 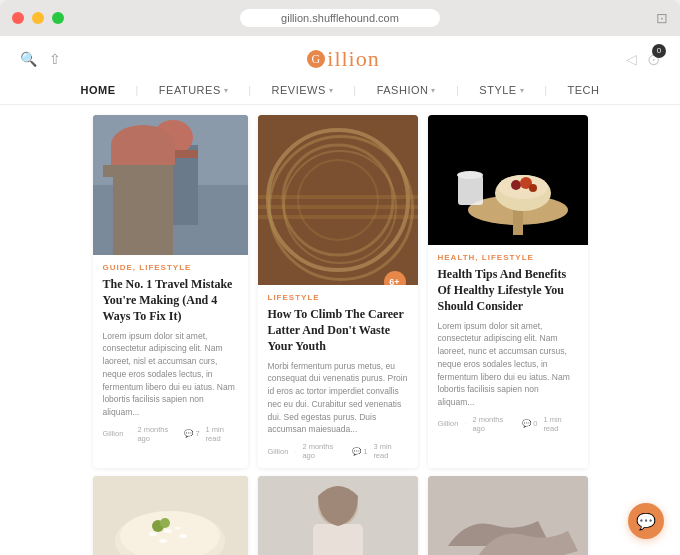 What do you see at coordinates (170, 300) in the screenshot?
I see `card-travel-title: The No. 1 Travel Mistake You're Making (…` at bounding box center [170, 300].